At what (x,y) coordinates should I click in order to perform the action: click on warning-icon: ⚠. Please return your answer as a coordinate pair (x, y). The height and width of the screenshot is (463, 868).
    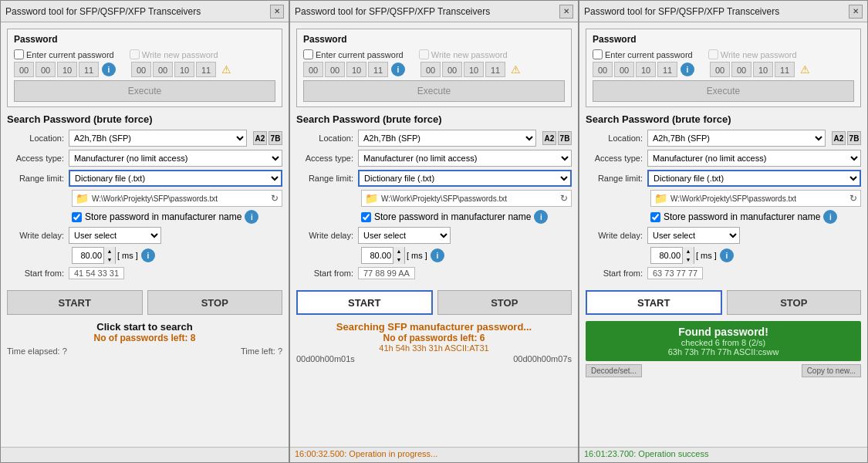
    Looking at the image, I should click on (226, 69).